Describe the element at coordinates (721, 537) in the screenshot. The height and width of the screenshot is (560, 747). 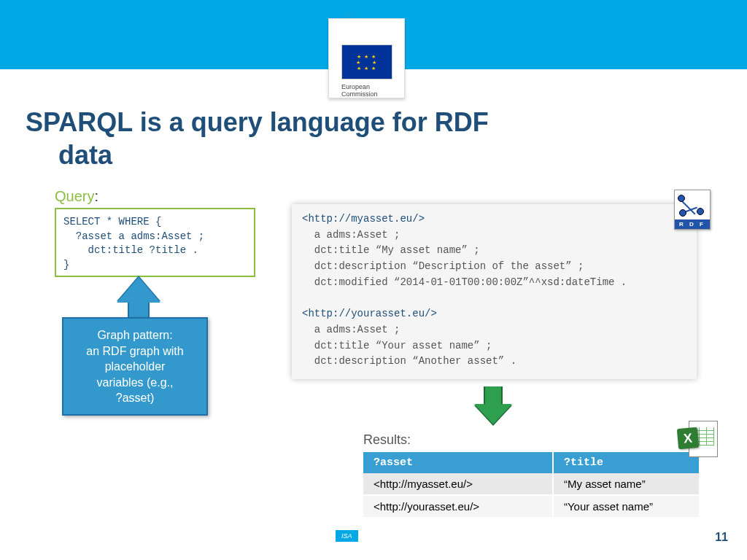
I see `page-number: 11` at that location.